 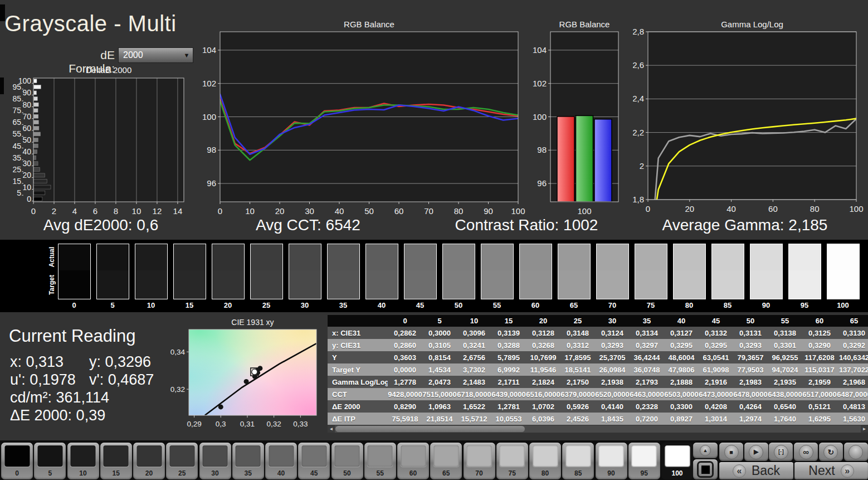 What do you see at coordinates (348, 461) in the screenshot?
I see `pattern-button-50: 50` at bounding box center [348, 461].